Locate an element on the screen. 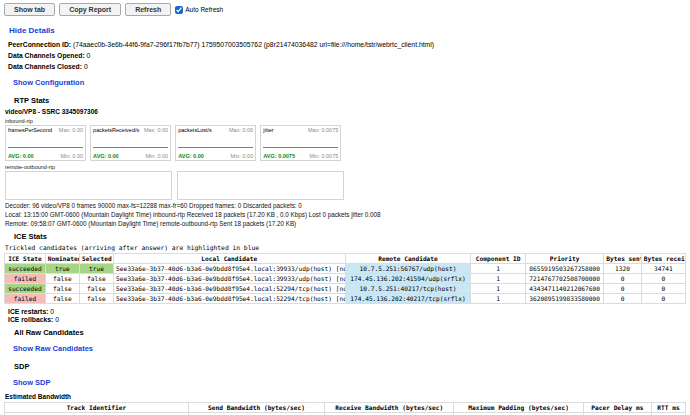 The height and width of the screenshot is (415, 690). show-raw-candidates-link: Show Raw Candidates is located at coordinates (53, 348).